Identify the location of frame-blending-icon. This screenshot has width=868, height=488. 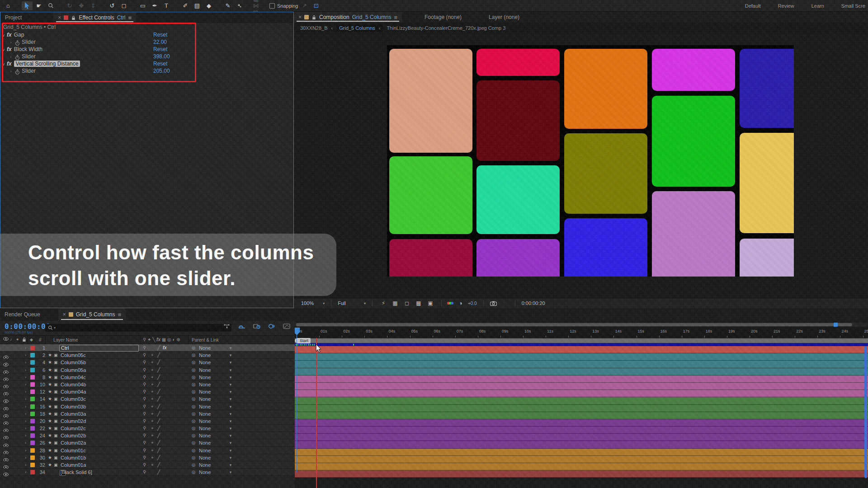
(257, 326).